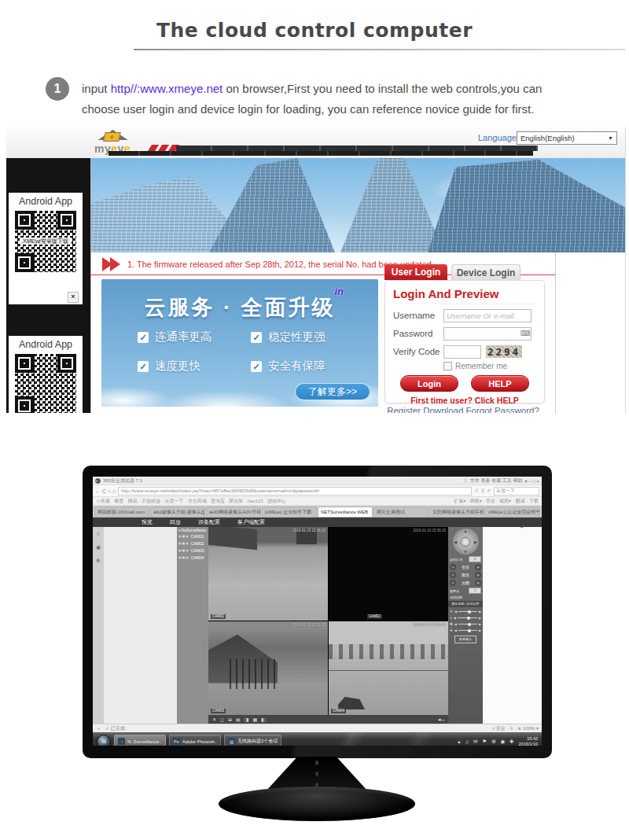  I want to click on page-right-margin, so click(513, 625).